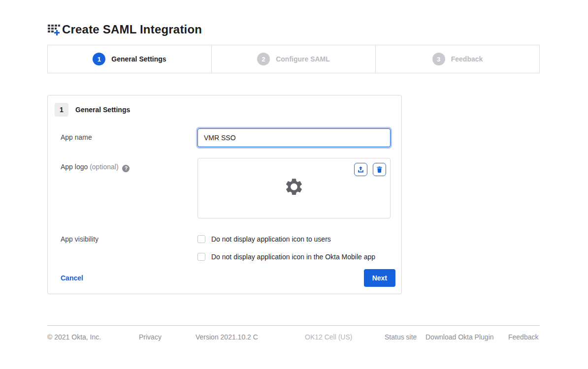  Describe the element at coordinates (401, 337) in the screenshot. I see `status-site-link: Status site` at that location.